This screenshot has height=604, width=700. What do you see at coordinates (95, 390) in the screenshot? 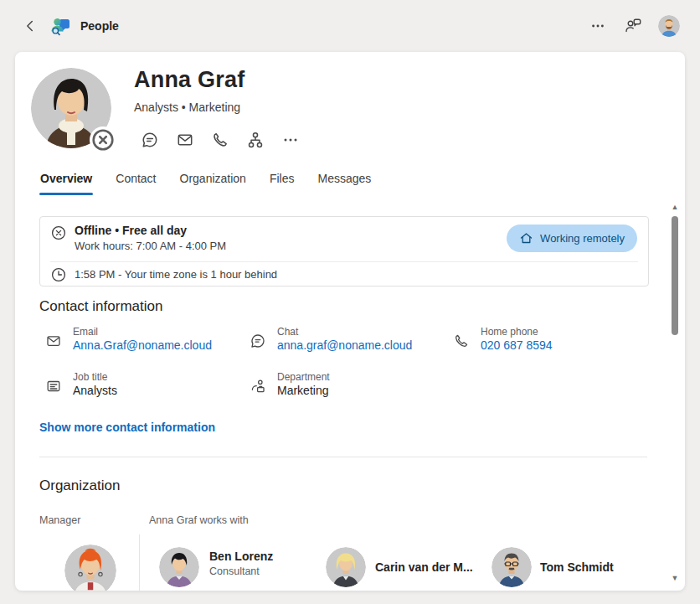
I see `job-title-value: Analysts` at bounding box center [95, 390].